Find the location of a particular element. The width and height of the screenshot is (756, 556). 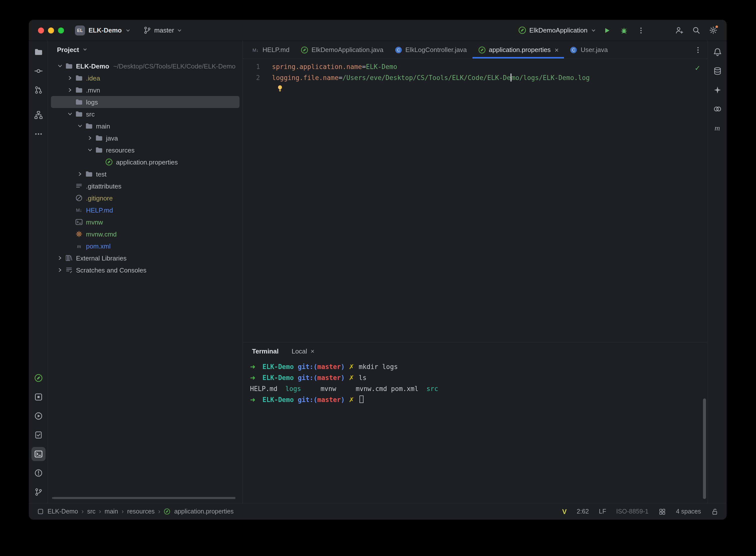

terminal-title: Terminal is located at coordinates (265, 351).